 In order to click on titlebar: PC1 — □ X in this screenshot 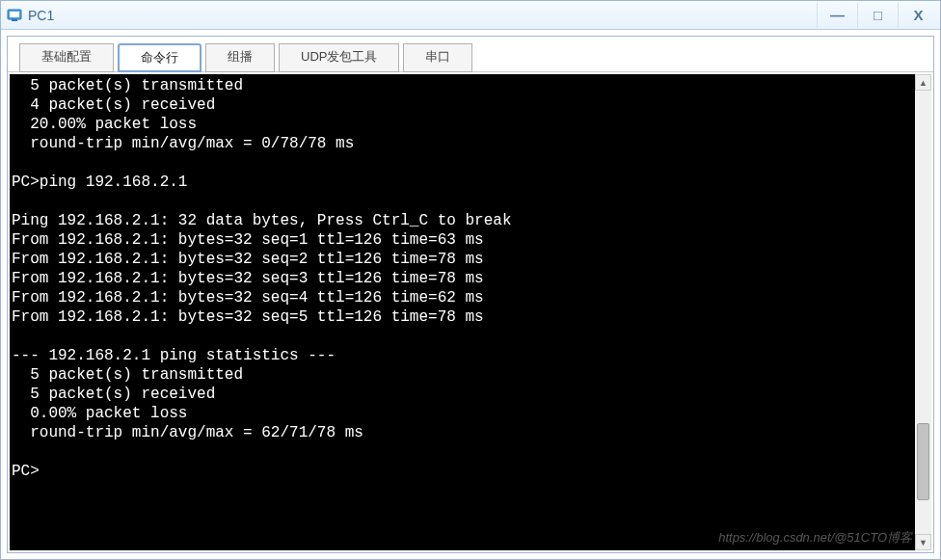, I will do `click(470, 15)`.